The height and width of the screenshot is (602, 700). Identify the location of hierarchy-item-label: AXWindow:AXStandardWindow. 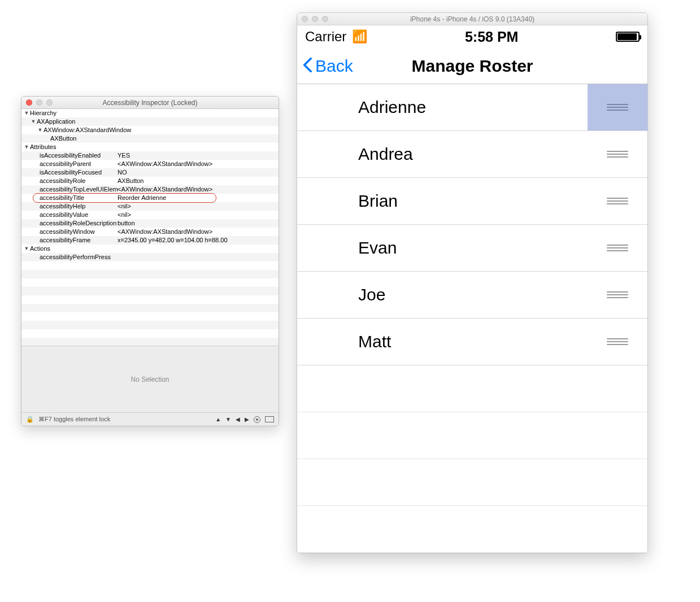
(87, 130).